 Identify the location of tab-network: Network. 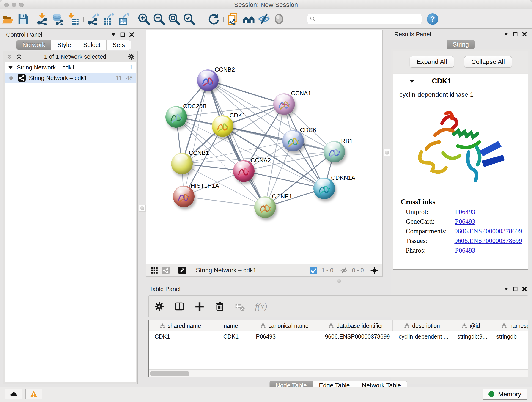
(34, 45).